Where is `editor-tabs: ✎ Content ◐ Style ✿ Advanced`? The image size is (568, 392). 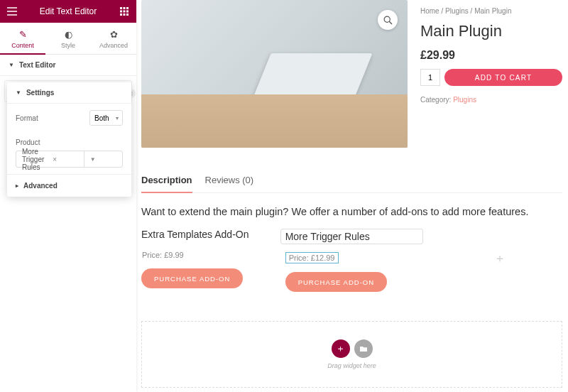
editor-tabs: ✎ Content ◐ Style ✿ Advanced is located at coordinates (68, 38).